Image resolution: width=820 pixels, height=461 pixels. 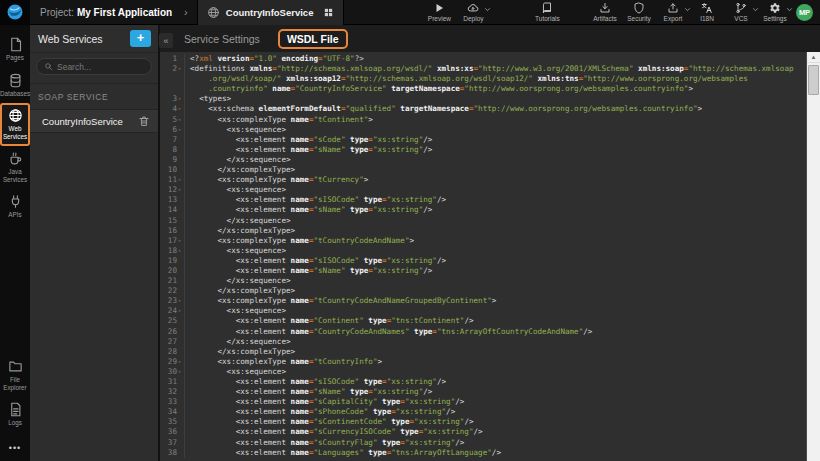 What do you see at coordinates (140, 38) in the screenshot?
I see `add-service-button: +` at bounding box center [140, 38].